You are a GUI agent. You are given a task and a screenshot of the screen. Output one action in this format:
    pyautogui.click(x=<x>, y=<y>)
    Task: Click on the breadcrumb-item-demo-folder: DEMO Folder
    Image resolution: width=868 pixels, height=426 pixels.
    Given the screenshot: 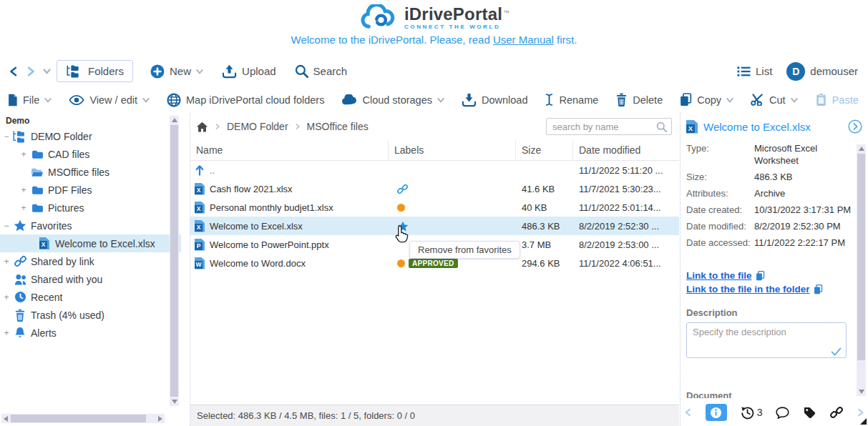 What is the action you would take?
    pyautogui.click(x=258, y=127)
    